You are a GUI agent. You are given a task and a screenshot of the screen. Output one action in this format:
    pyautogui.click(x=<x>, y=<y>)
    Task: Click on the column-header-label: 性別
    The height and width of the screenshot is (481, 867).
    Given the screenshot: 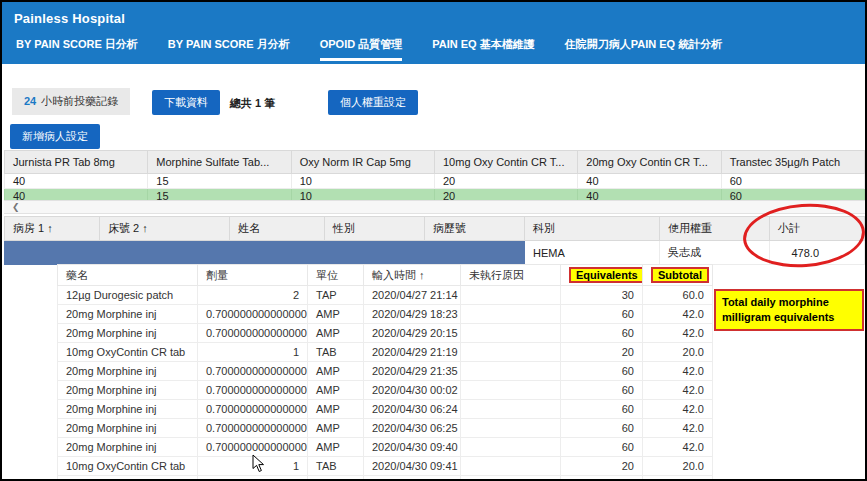 What is the action you would take?
    pyautogui.click(x=344, y=228)
    